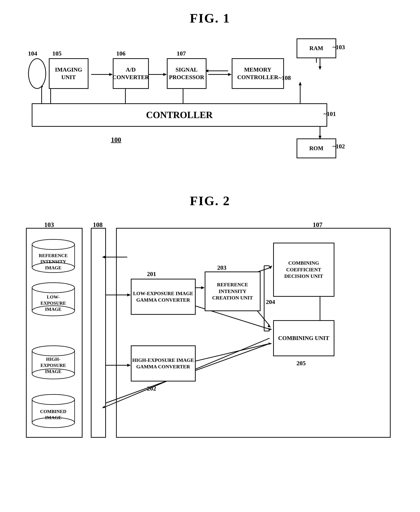 Image resolution: width=420 pixels, height=512 pixels. Describe the element at coordinates (270, 302) in the screenshot. I see `fig2-ref204: 204` at that location.